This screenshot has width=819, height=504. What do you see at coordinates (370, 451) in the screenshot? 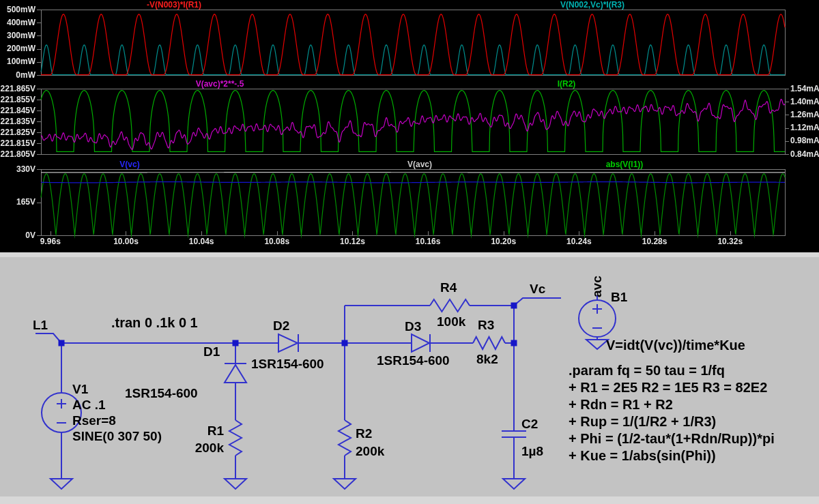
I see `r2-value: 200k` at bounding box center [370, 451].